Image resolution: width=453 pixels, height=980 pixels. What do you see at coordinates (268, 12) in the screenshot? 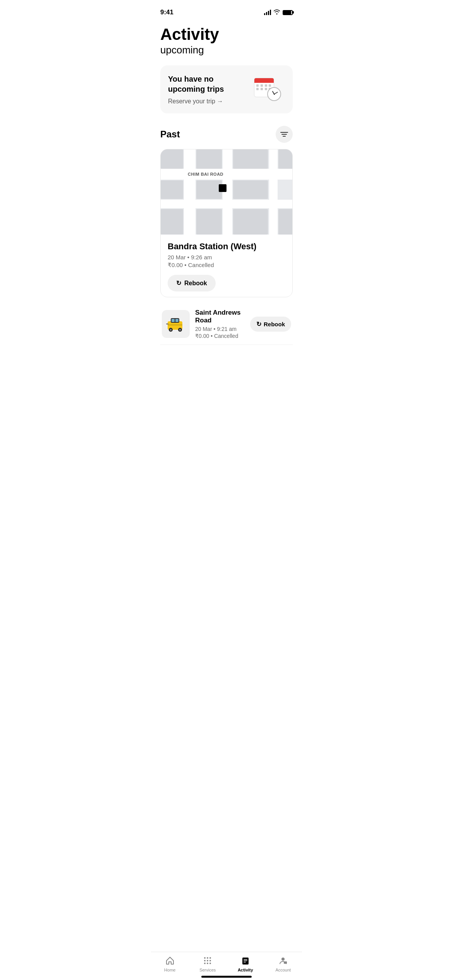
I see `signal-icon` at bounding box center [268, 12].